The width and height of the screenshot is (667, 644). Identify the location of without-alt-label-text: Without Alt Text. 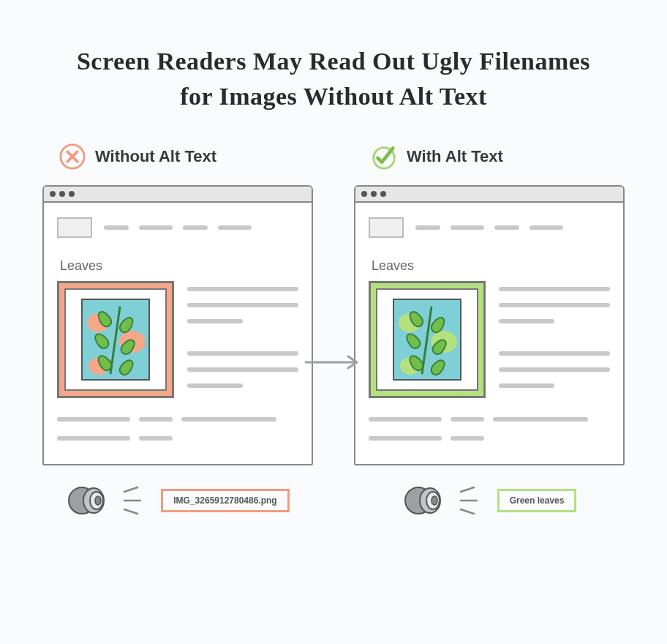
(156, 157).